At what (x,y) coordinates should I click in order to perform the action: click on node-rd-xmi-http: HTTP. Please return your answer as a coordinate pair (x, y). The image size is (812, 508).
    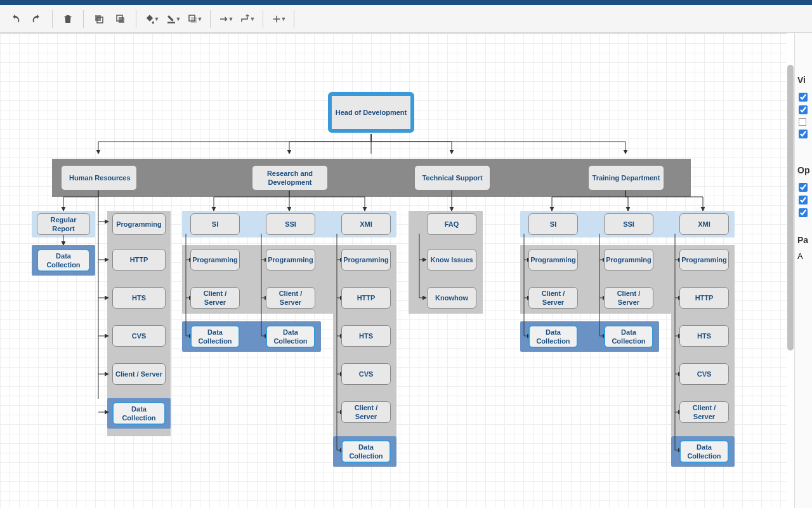
    Looking at the image, I should click on (366, 298).